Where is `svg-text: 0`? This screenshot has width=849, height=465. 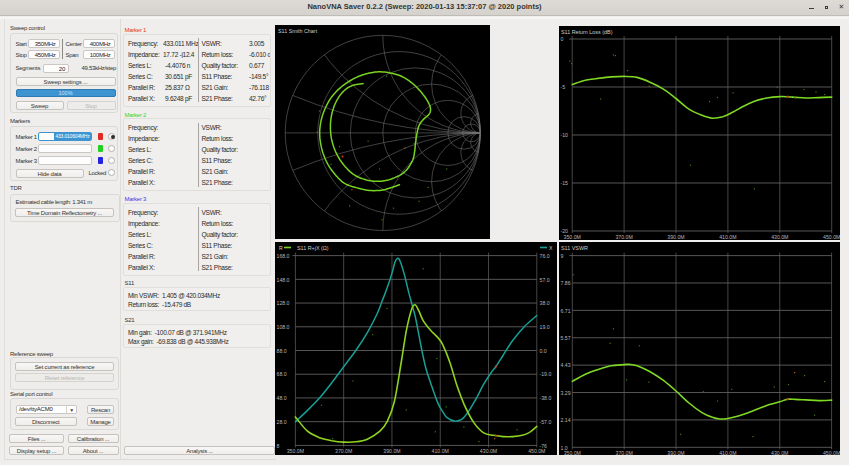 svg-text: 0 is located at coordinates (562, 39).